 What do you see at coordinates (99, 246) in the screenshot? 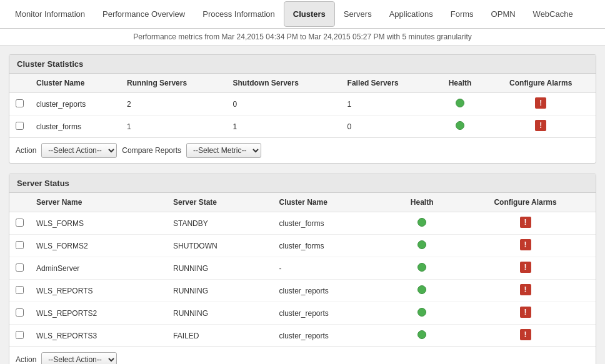
I see `server-row-name: WLS_FORMS2` at bounding box center [99, 246].